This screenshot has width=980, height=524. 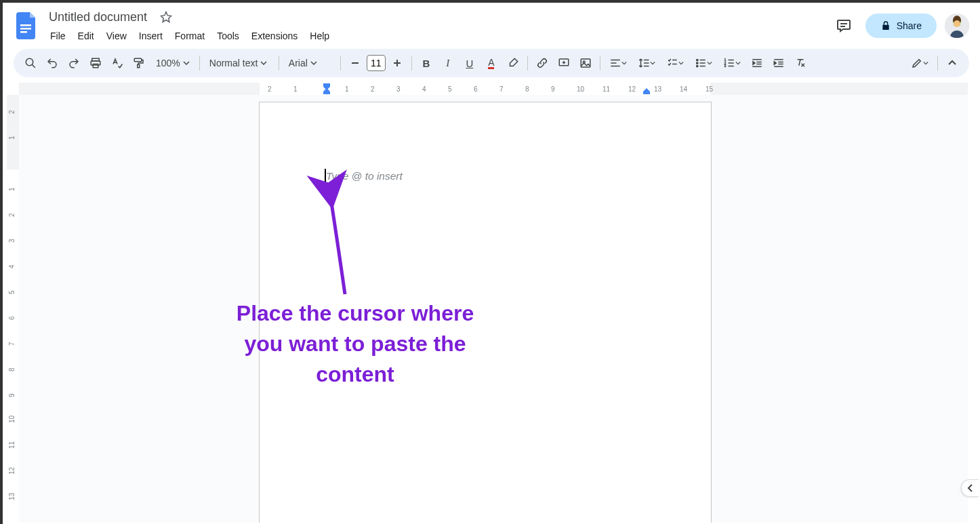 What do you see at coordinates (74, 63) in the screenshot?
I see `redo-button` at bounding box center [74, 63].